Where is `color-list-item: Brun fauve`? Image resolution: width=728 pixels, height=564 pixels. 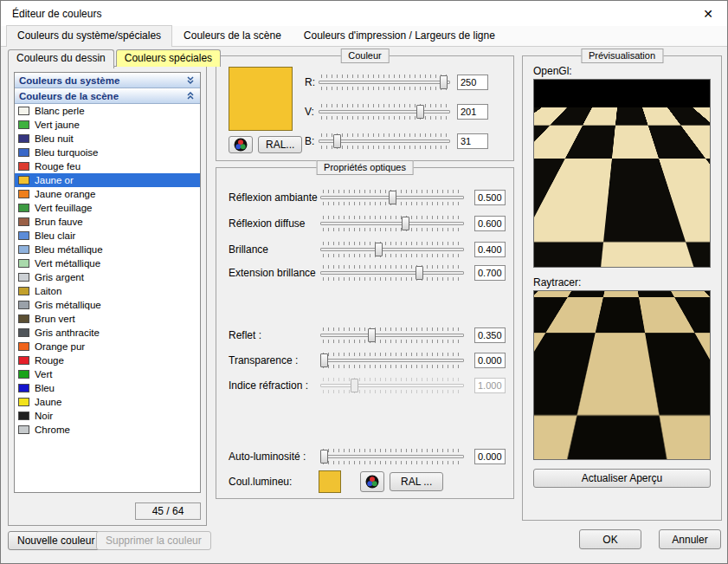 color-list-item: Brun fauve is located at coordinates (107, 222).